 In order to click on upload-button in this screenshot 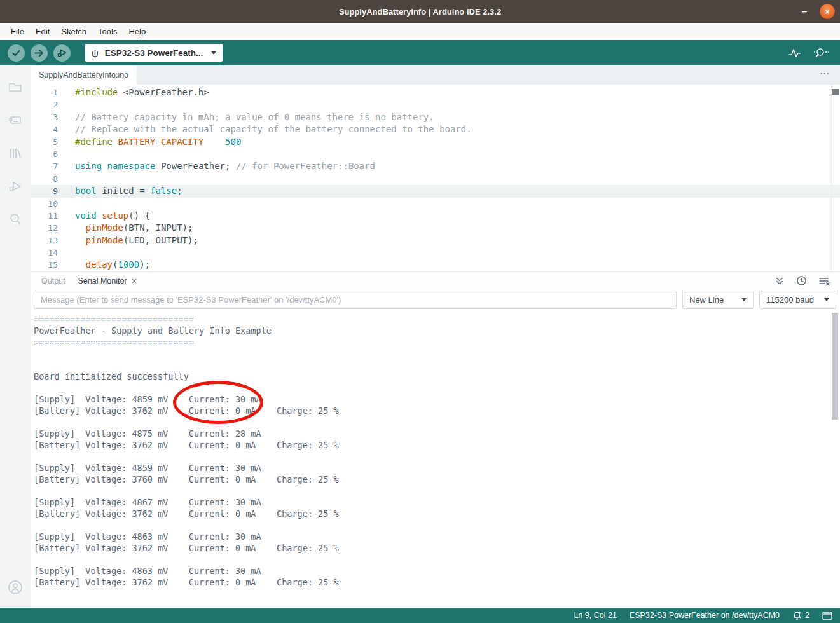, I will do `click(39, 53)`.